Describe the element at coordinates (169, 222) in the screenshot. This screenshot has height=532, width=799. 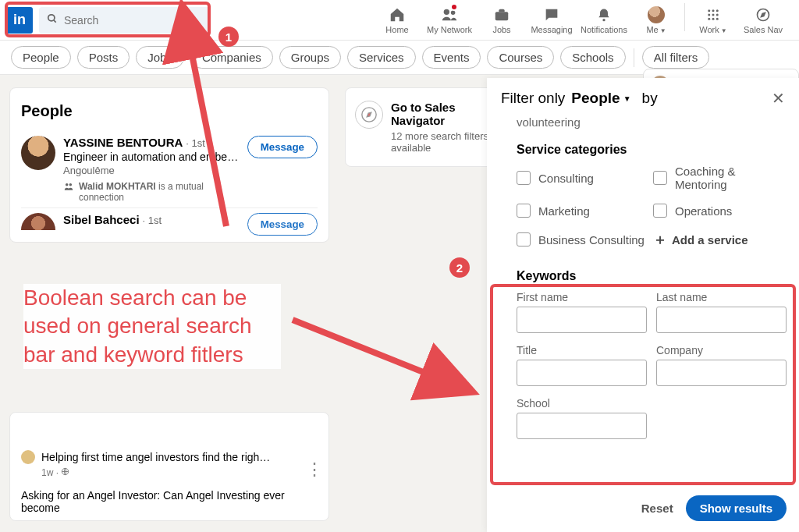
I see `person-row: Sibel Bahceci · 1st Message` at that location.